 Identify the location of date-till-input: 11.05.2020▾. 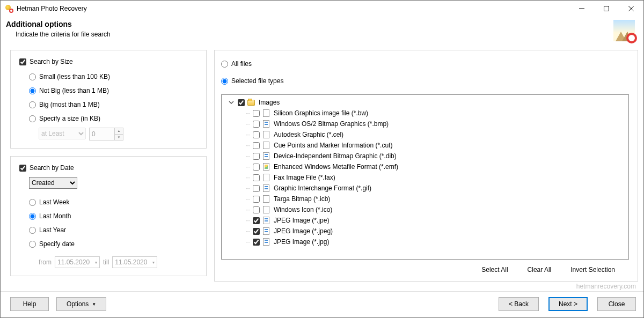
(135, 262).